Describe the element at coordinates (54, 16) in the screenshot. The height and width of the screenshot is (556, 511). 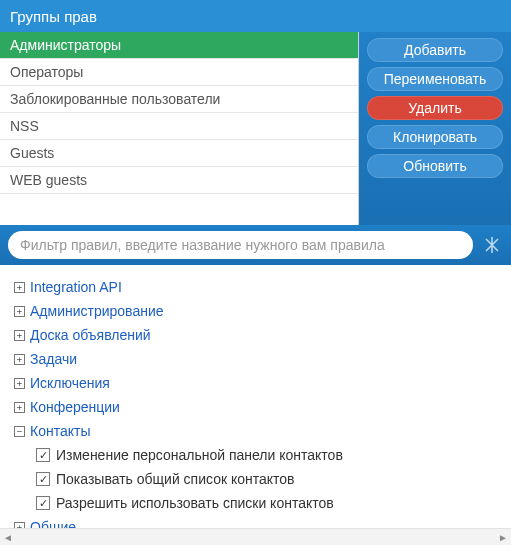
I see `panel-title: Группы прав` at that location.